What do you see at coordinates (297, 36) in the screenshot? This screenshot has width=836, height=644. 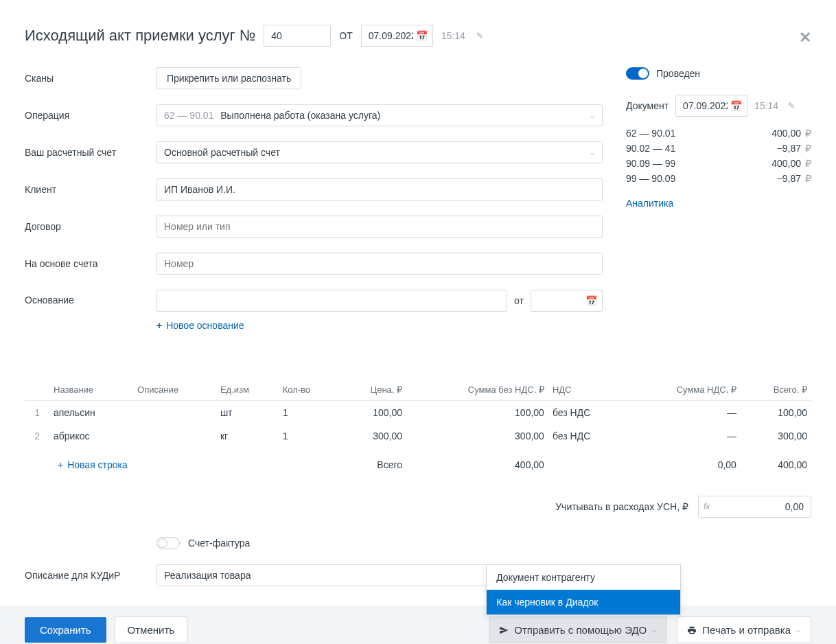 I see `doc-number-input` at bounding box center [297, 36].